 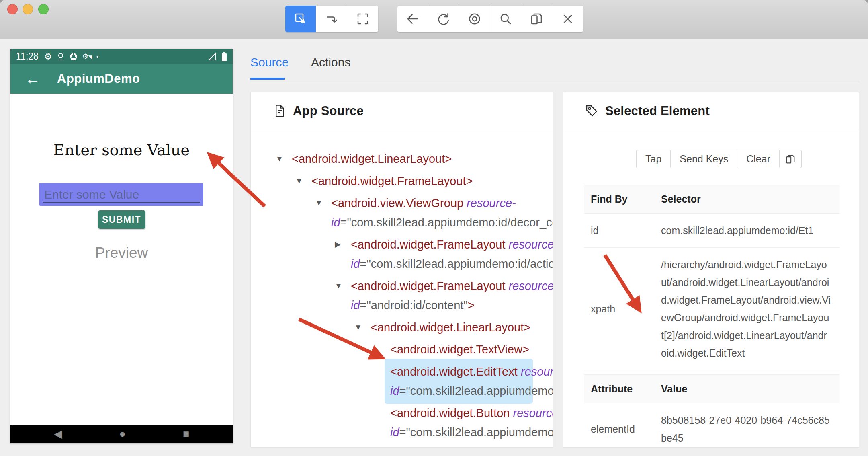 I want to click on tree-node-line: <android.widget.EditText resource, so click(x=459, y=372).